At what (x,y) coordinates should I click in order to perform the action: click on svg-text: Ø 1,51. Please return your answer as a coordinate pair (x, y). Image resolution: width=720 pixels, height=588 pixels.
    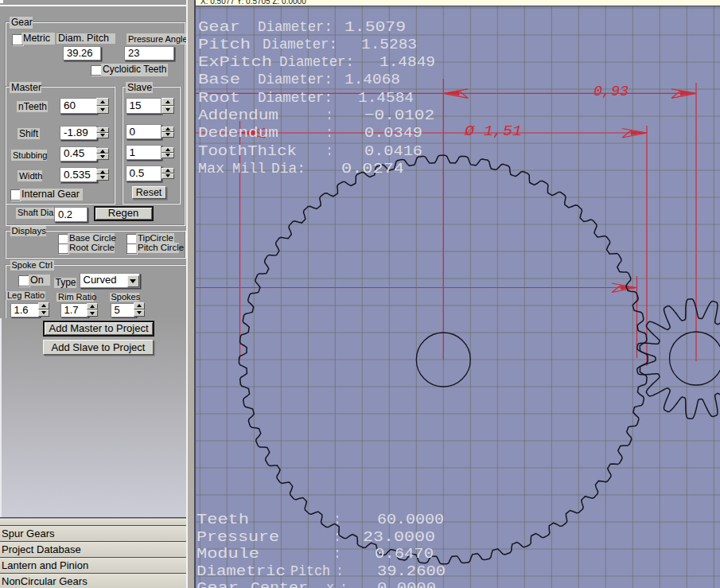
    Looking at the image, I should click on (493, 131).